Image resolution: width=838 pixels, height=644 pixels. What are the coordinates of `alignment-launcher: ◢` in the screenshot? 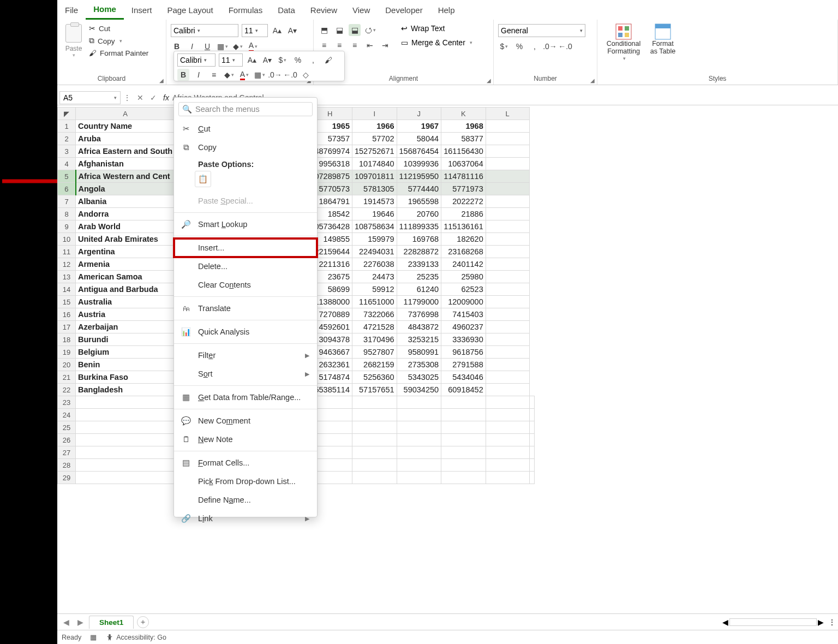 It's located at (489, 81).